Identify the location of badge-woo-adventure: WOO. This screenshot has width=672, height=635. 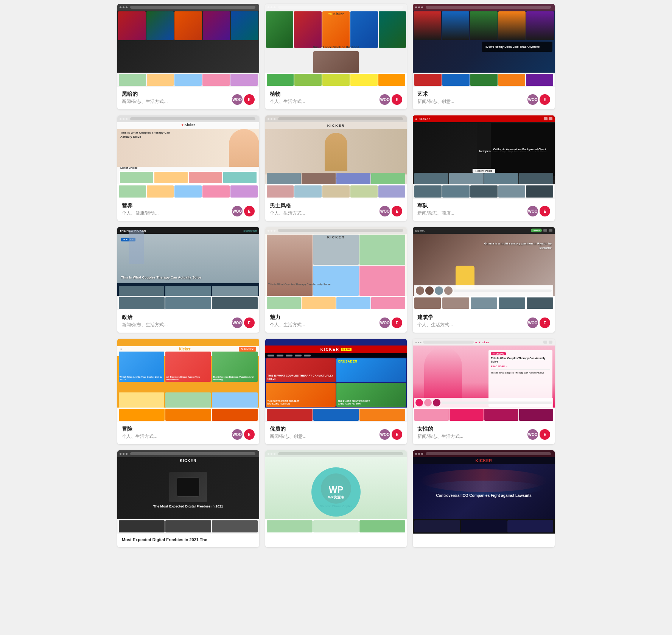
(237, 434).